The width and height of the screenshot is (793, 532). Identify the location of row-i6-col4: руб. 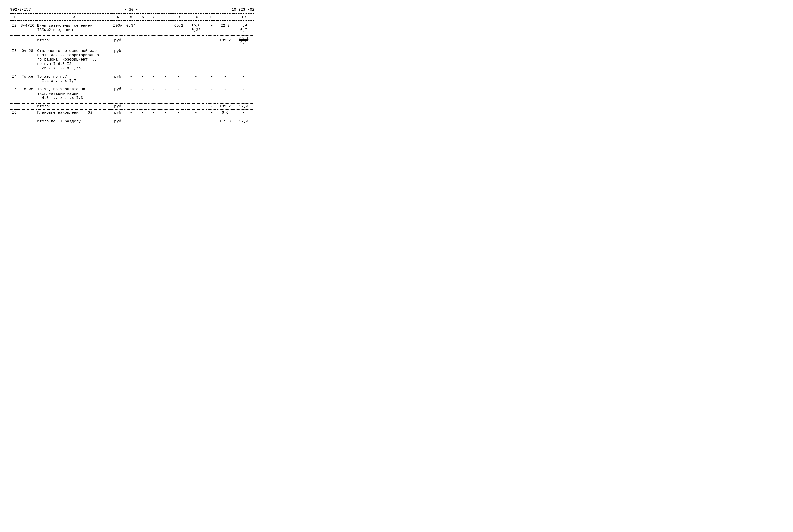
(118, 113).